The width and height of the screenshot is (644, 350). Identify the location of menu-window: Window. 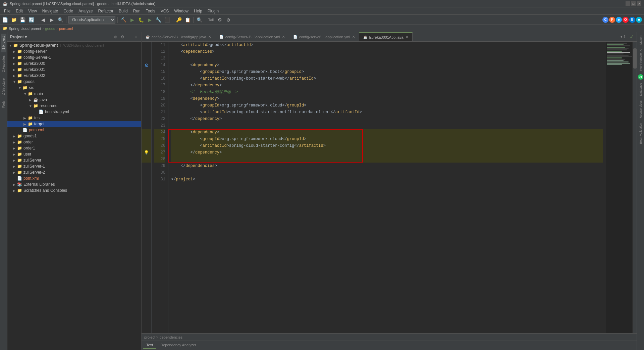
(181, 11).